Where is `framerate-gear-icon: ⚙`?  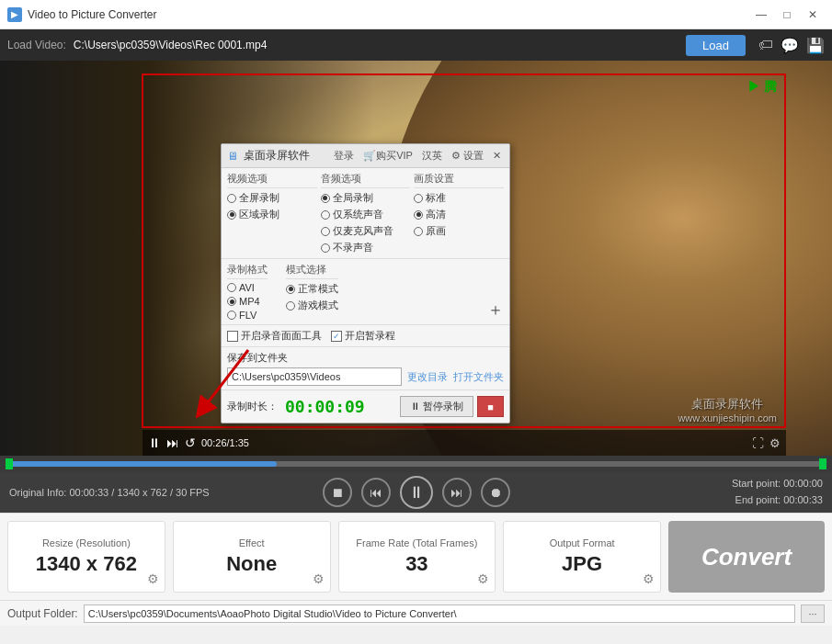 framerate-gear-icon: ⚙ is located at coordinates (484, 579).